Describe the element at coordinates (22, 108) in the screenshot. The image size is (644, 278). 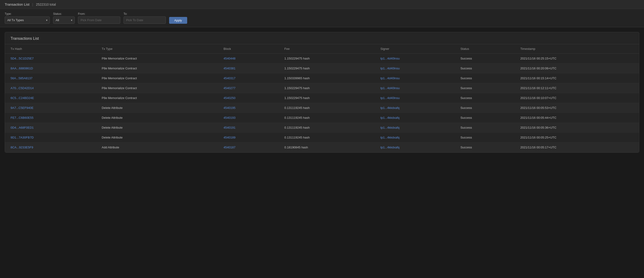
I see `tx-hash-link: 9A7...C5EF940E` at that location.